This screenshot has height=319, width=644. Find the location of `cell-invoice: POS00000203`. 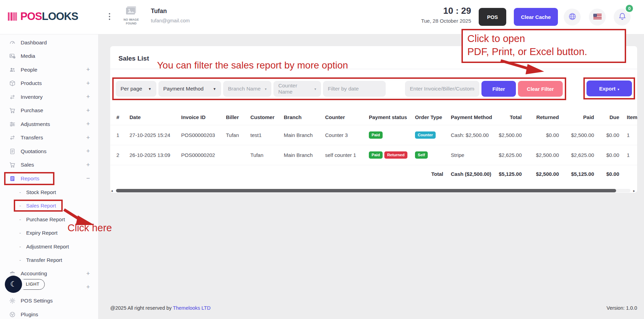

cell-invoice: POS00000203 is located at coordinates (199, 135).